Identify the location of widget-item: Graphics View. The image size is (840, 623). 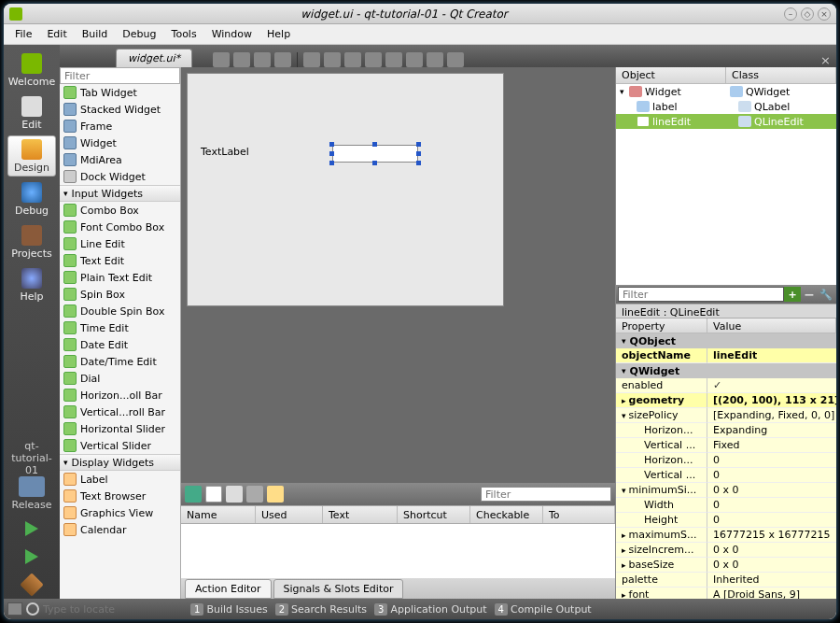
(119, 513).